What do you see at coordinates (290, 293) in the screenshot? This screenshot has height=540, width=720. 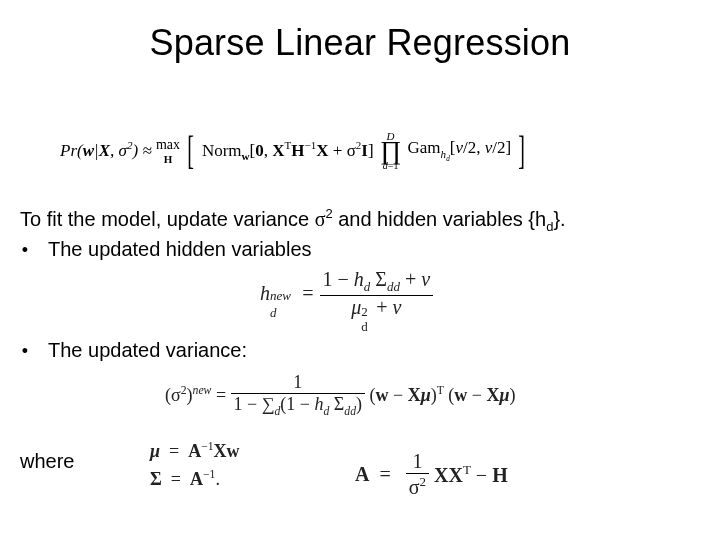 I see `hd-lhs: hnewd =` at bounding box center [290, 293].